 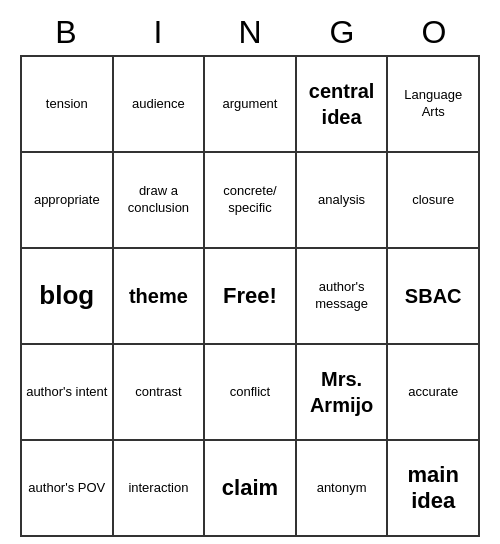 I want to click on cell-0-3: central idea, so click(x=343, y=105).